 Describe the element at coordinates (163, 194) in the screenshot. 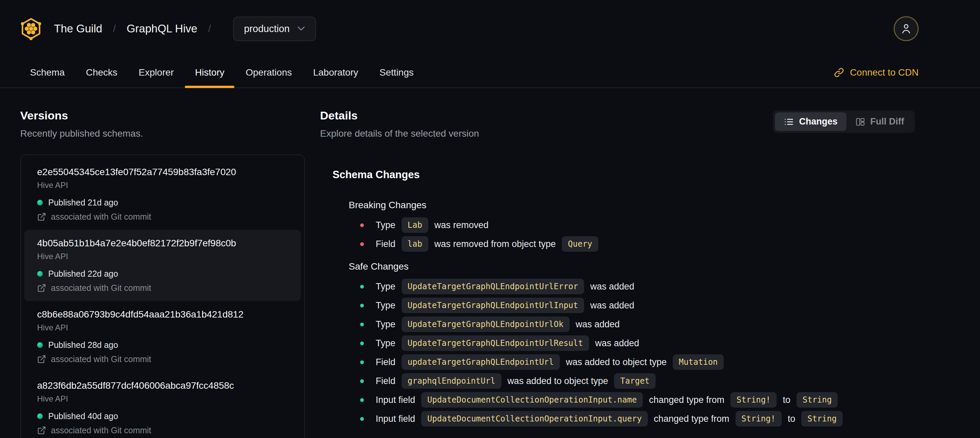

I see `version-list-item: e2e55045345ce13fe07f52a77459b83fa3fe7020…` at that location.